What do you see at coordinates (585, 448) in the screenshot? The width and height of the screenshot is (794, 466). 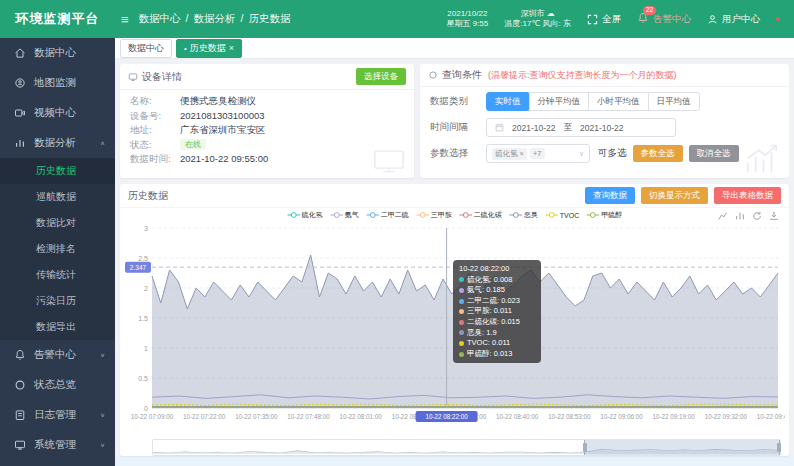 I see `datazoom-left-handle` at bounding box center [585, 448].